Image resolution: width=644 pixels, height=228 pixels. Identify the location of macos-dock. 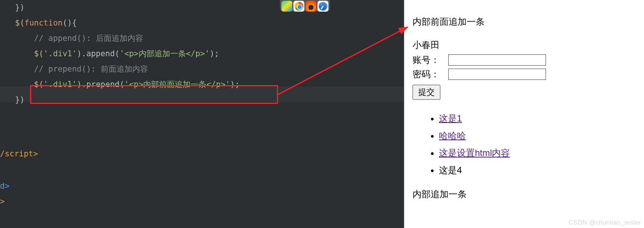
(305, 6).